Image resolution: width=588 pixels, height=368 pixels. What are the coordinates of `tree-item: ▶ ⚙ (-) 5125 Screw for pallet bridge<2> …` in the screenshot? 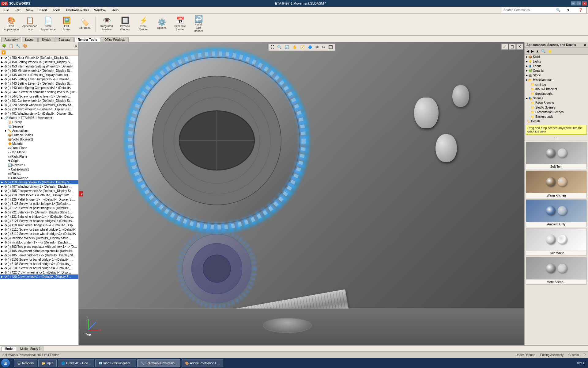 It's located at (39, 208).